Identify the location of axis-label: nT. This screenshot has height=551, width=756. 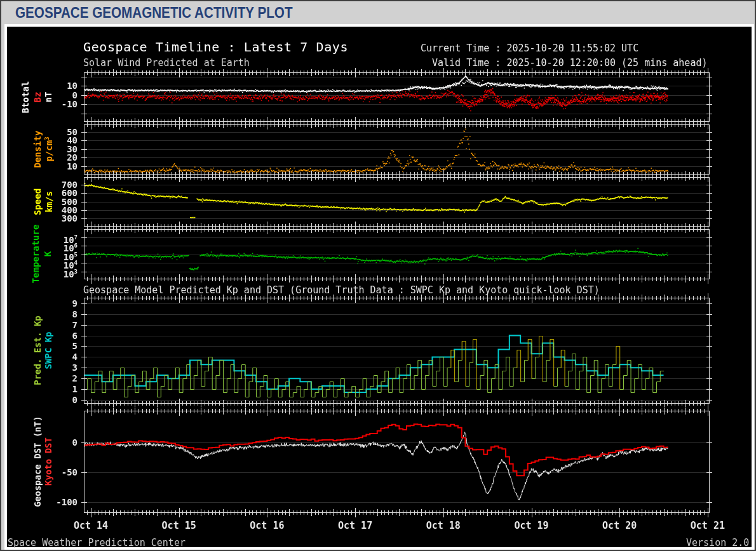
(48, 96).